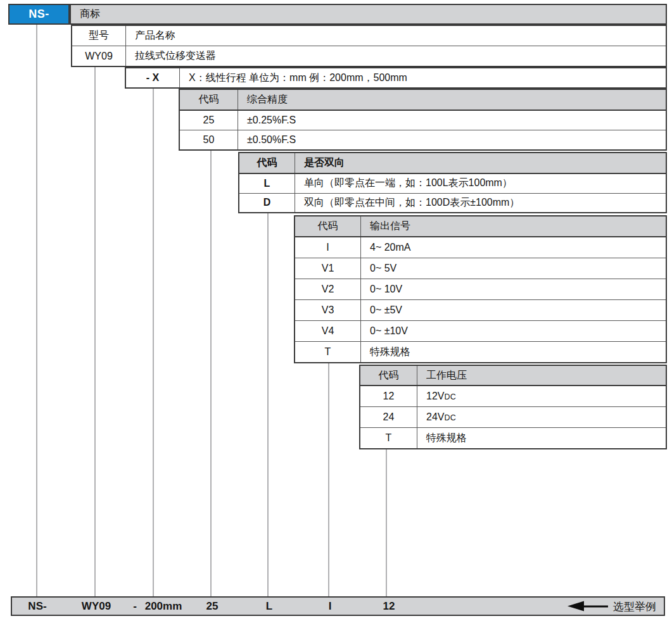 This screenshot has width=672, height=621. I want to click on accuracy-table: 代码 综合精度 25 ±0.25%F.S 50 ±0.50%F.S, so click(423, 120).